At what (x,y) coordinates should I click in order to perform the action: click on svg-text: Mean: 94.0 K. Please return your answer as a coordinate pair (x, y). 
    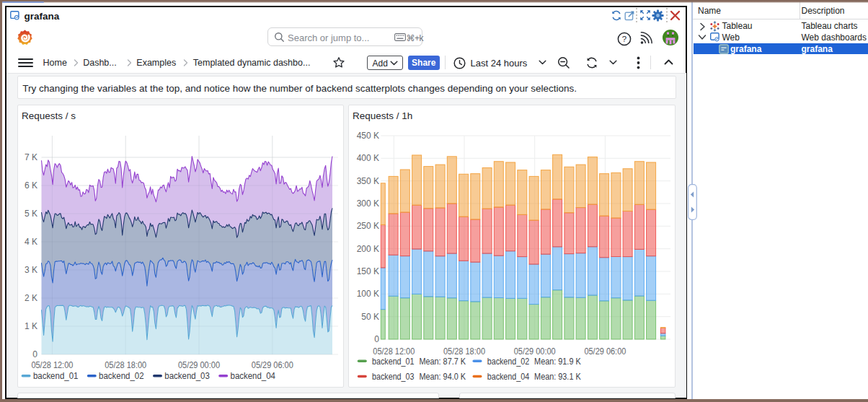
    Looking at the image, I should click on (443, 377).